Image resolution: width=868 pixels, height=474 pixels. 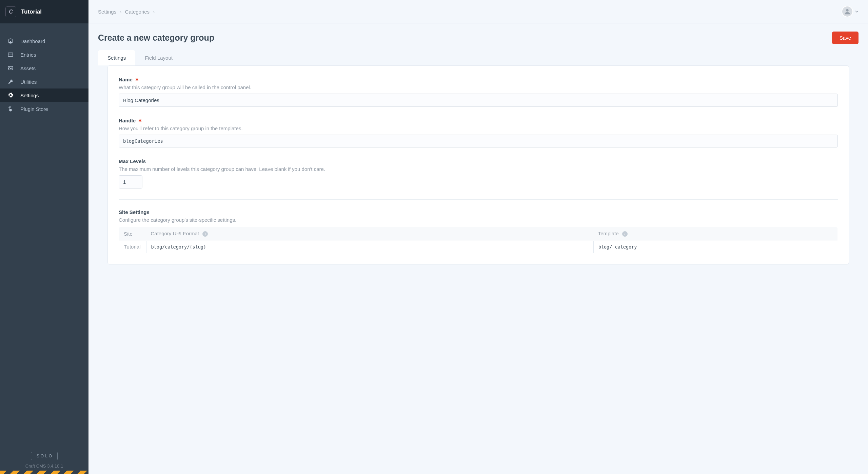 I want to click on site-name-cell: Tutorial, so click(x=133, y=247).